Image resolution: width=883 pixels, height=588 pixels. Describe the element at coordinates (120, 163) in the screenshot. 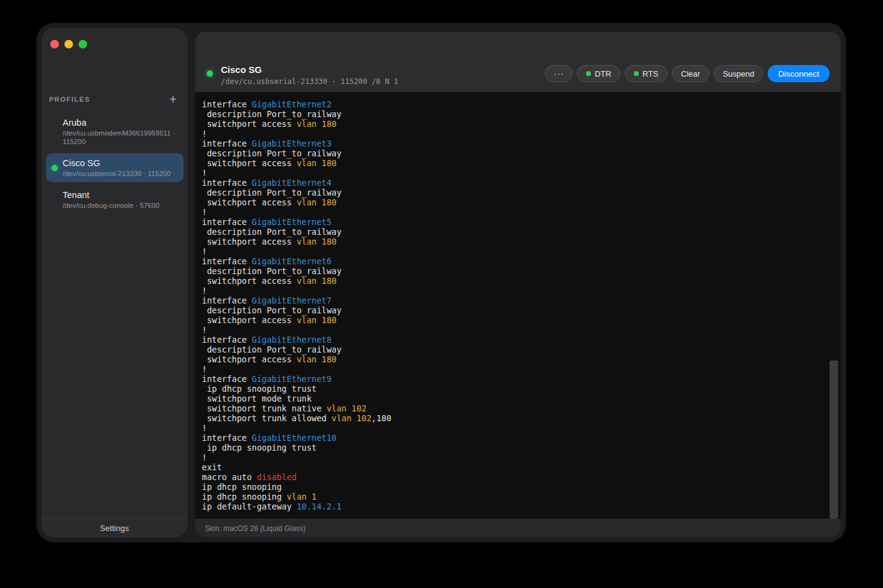

I see `profile-name: Cisco SG` at that location.